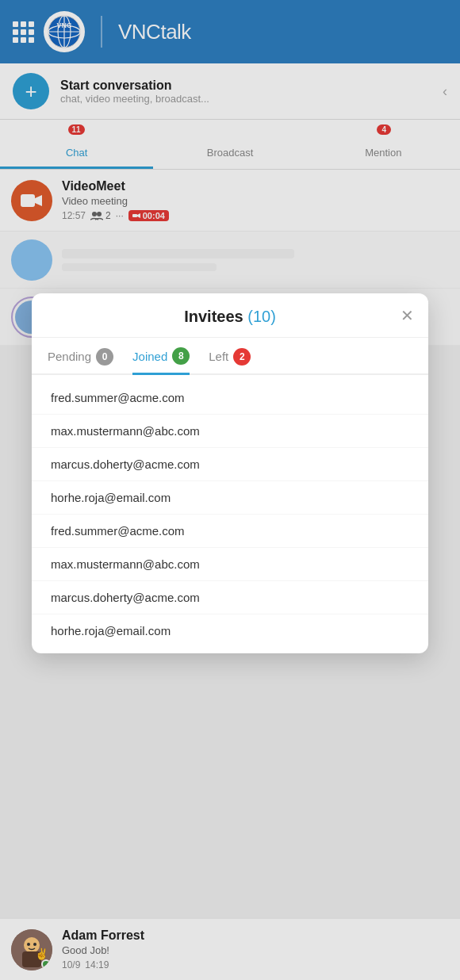 Image resolution: width=460 pixels, height=980 pixels. Describe the element at coordinates (242, 357) in the screenshot. I see `left-badge: 2` at that location.